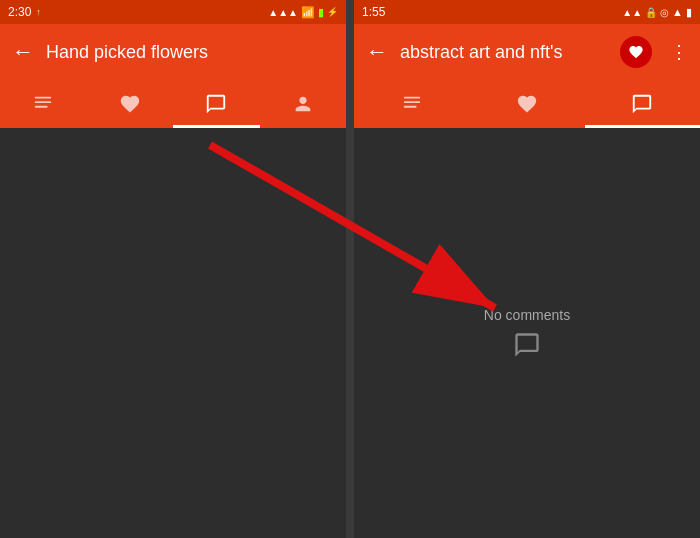 The height and width of the screenshot is (538, 700). What do you see at coordinates (526, 104) in the screenshot?
I see `tab-heart-right` at bounding box center [526, 104].